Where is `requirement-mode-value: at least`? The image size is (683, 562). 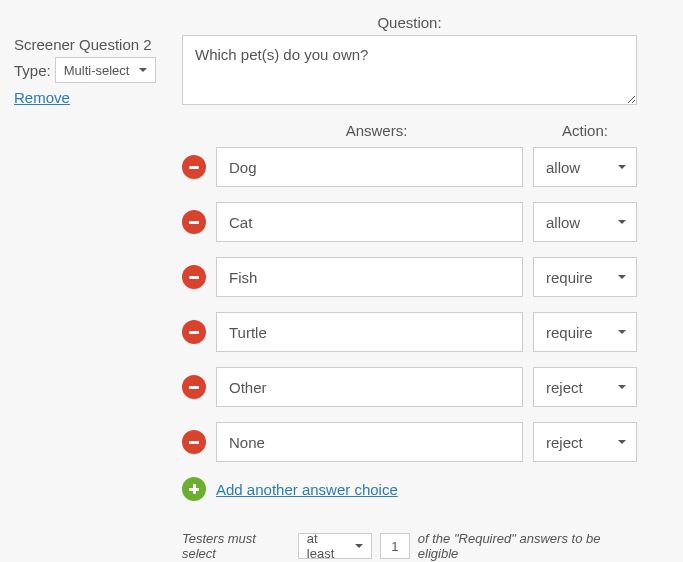
requirement-mode-value: at least is located at coordinates (327, 546).